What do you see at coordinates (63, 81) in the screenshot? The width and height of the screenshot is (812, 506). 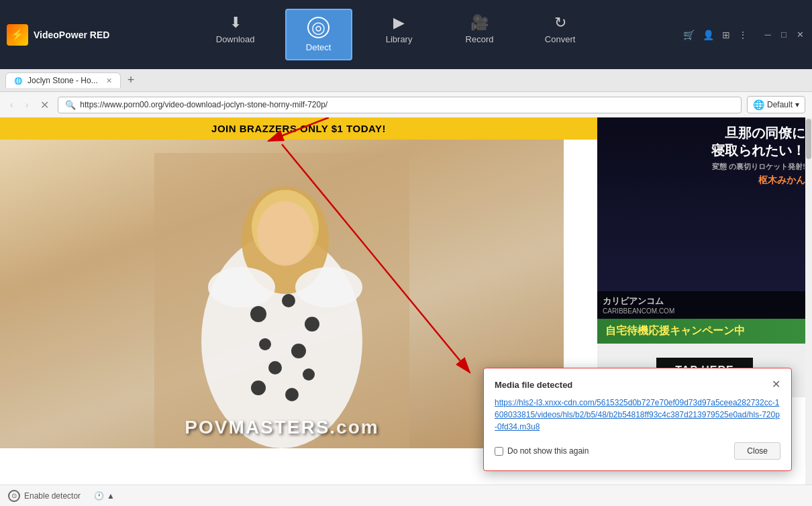 I see `tab-title: Joclyn Stone - Ho...` at bounding box center [63, 81].